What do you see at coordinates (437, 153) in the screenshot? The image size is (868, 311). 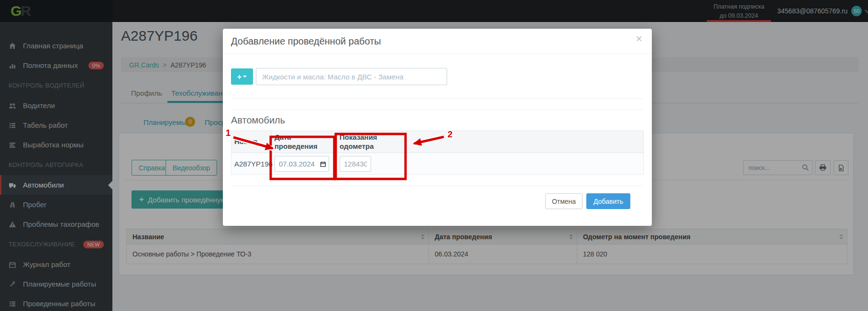 I see `vehicle-table: Номер Дата проведения Показания одометра…` at bounding box center [437, 153].